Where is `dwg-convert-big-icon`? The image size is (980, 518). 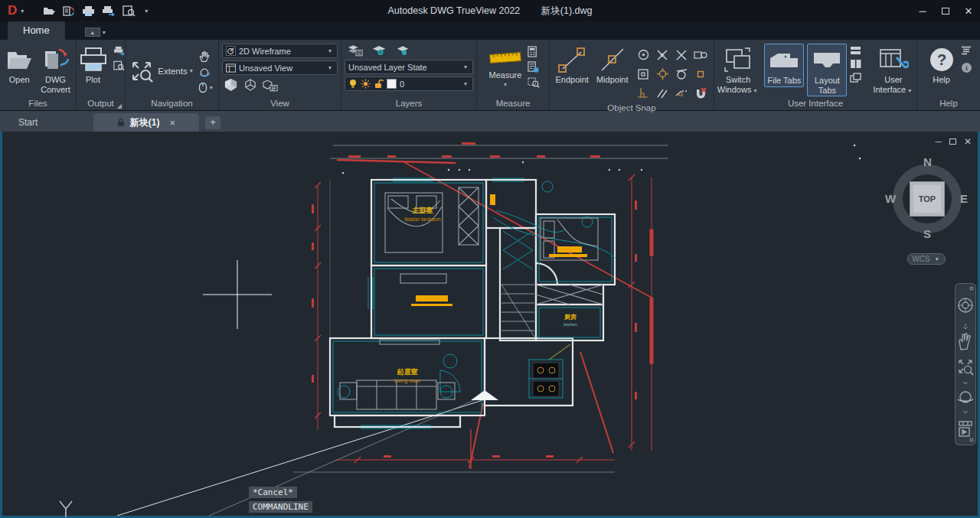
dwg-convert-big-icon is located at coordinates (56, 60).